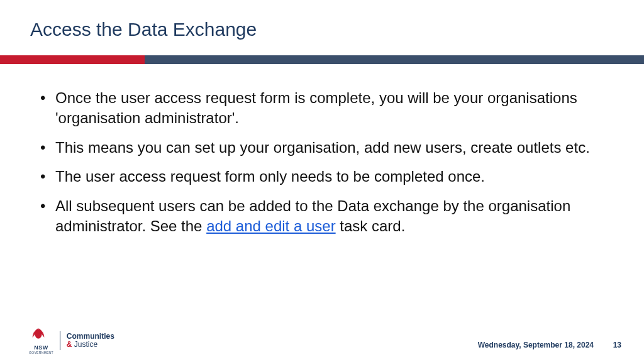 The width and height of the screenshot is (644, 362). Describe the element at coordinates (86, 344) in the screenshot. I see `dept-line2-text: Justice` at that location.